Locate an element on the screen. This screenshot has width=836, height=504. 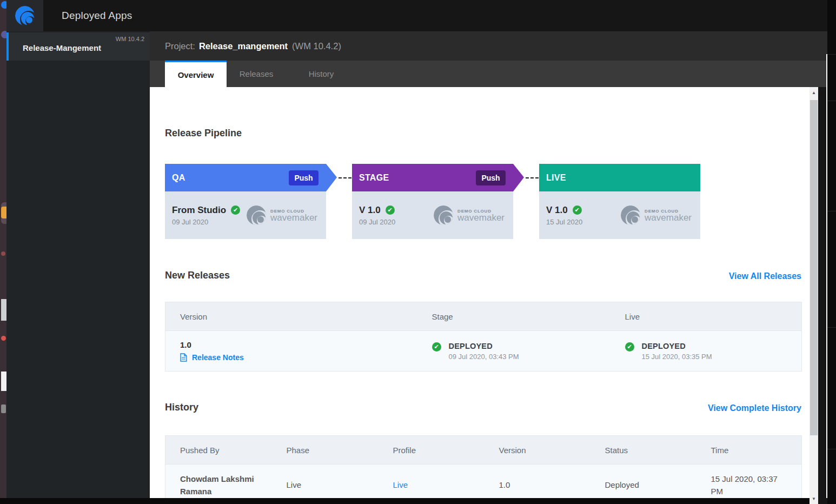
stage-push-button: Push is located at coordinates (491, 178).